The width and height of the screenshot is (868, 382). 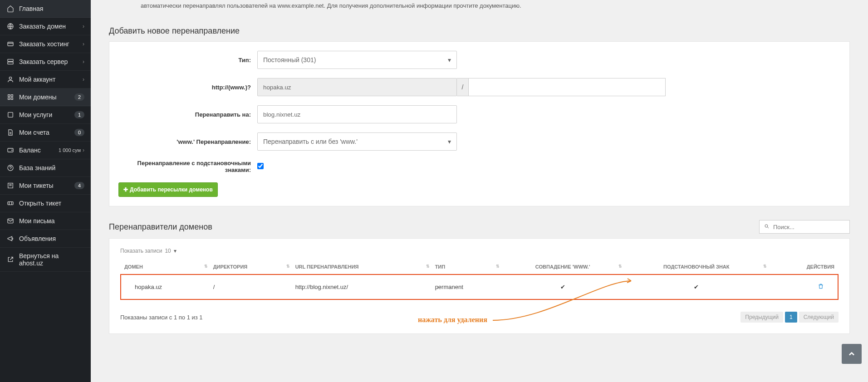 I want to click on card-icon, so click(x=10, y=44).